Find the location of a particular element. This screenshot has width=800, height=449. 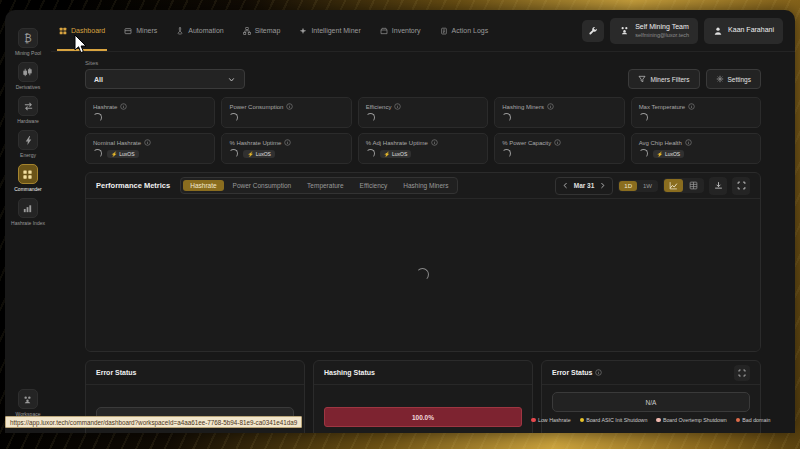

tab-efficiency: Efficiency is located at coordinates (374, 186).